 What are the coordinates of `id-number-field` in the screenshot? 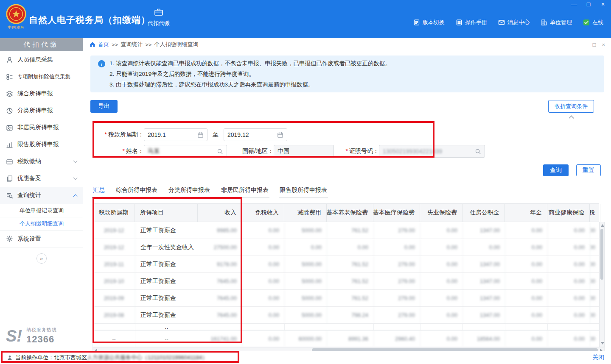 It's located at (432, 151).